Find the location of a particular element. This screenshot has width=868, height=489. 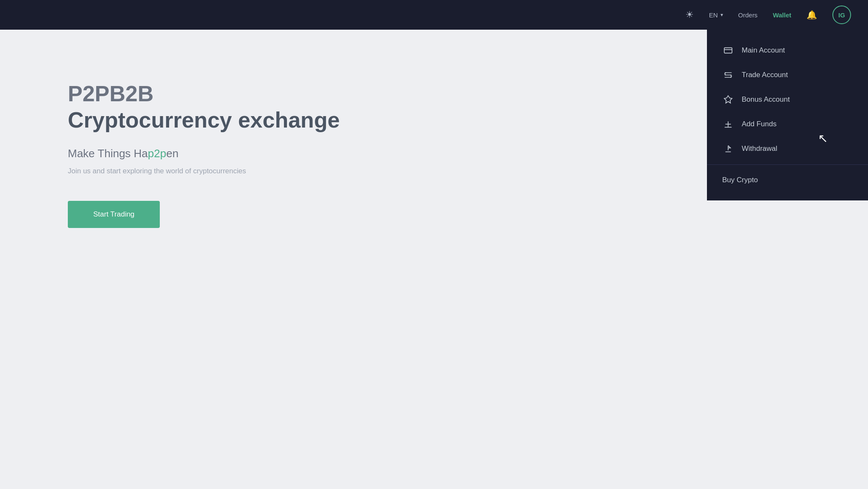

wallet-dropdown: Main Account Trade Account Bonus Account is located at coordinates (787, 115).